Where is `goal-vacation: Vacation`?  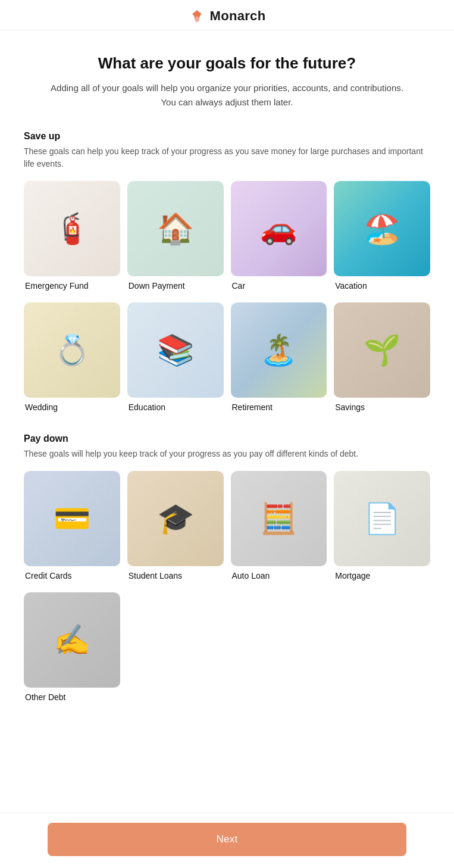
goal-vacation: Vacation is located at coordinates (382, 238).